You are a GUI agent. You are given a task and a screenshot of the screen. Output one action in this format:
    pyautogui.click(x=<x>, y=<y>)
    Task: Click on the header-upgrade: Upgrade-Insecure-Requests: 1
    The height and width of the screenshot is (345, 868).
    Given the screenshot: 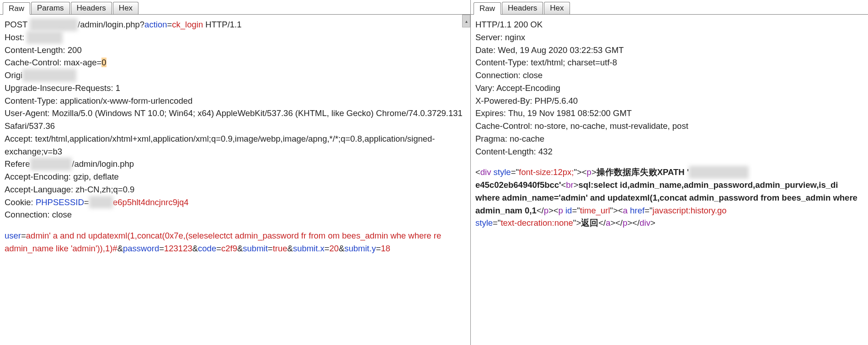 What is the action you would take?
    pyautogui.click(x=235, y=88)
    